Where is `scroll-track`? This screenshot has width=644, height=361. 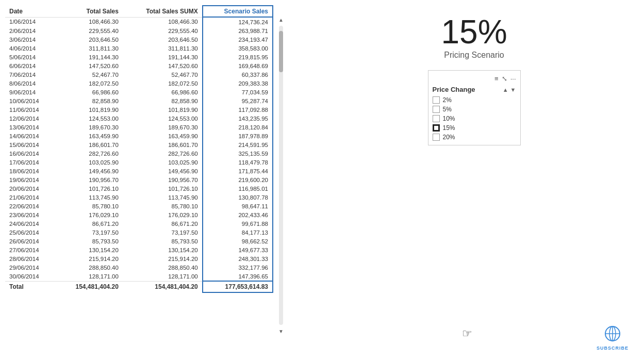
scroll-track is located at coordinates (281, 175).